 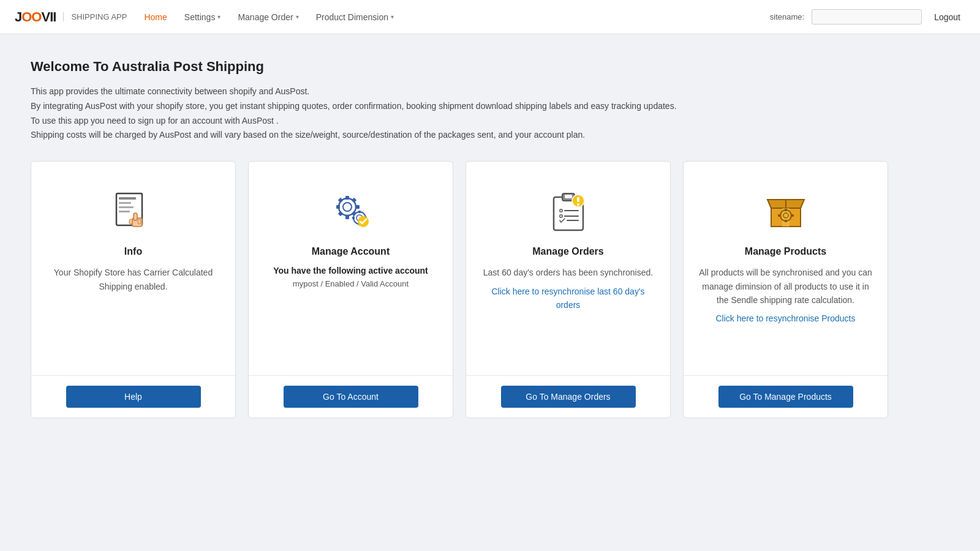 What do you see at coordinates (134, 211) in the screenshot?
I see `info-icon` at bounding box center [134, 211].